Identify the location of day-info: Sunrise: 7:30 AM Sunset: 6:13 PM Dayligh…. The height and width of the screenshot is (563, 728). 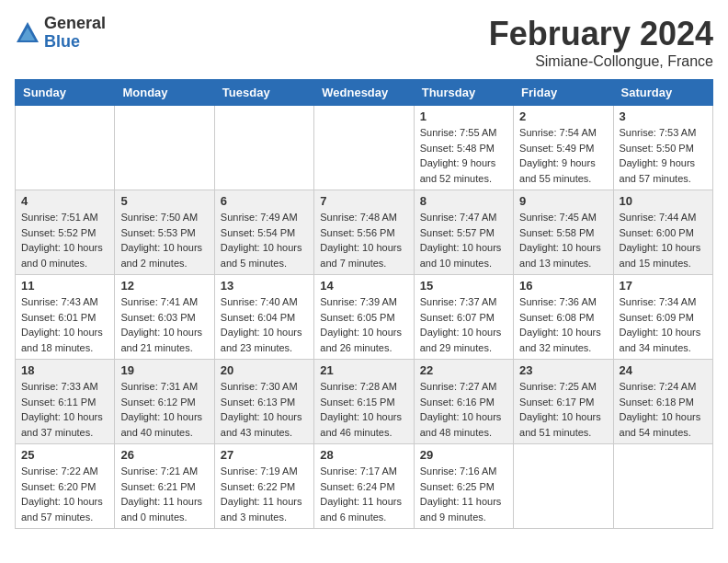
(265, 409).